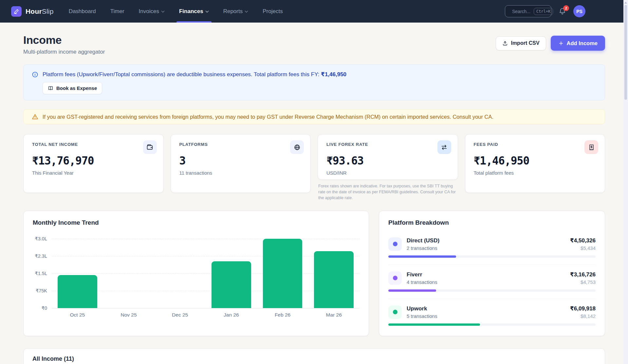 The height and width of the screenshot is (364, 628). What do you see at coordinates (566, 8) in the screenshot?
I see `notification-count-badge: 2` at bounding box center [566, 8].